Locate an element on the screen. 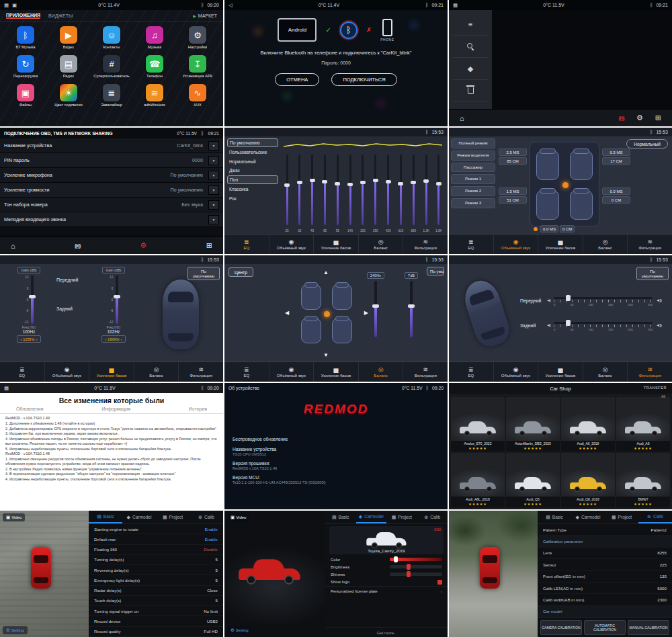 This screenshot has width=672, height=637. mode-button: Режим 1 is located at coordinates (473, 179).